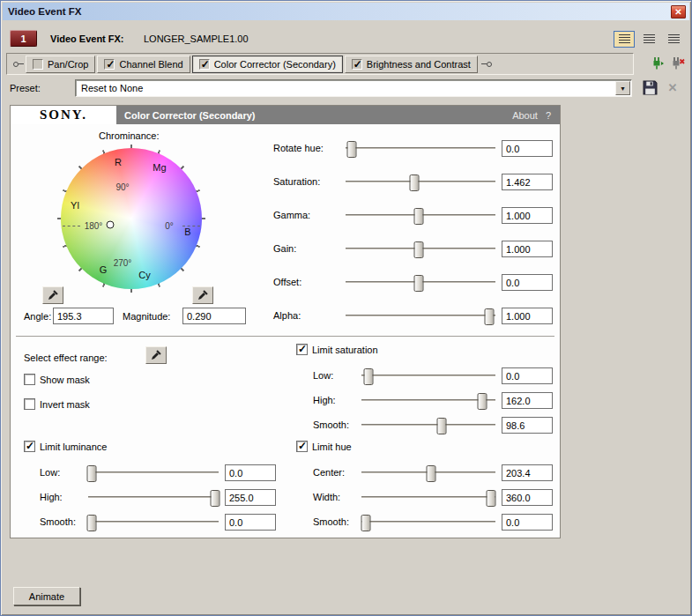 The width and height of the screenshot is (692, 616). I want to click on limit-saturation-high-value, so click(527, 400).